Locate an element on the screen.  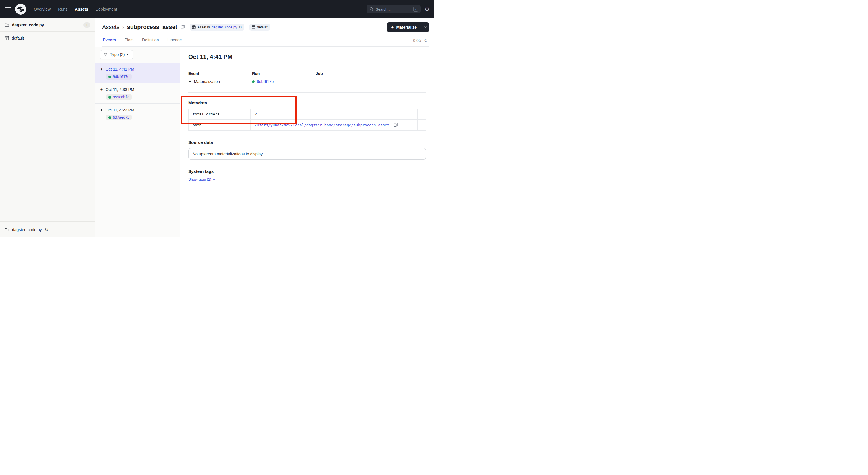
page-header: Assets › subprocess_asset Asset in dagst… is located at coordinates (265, 32).